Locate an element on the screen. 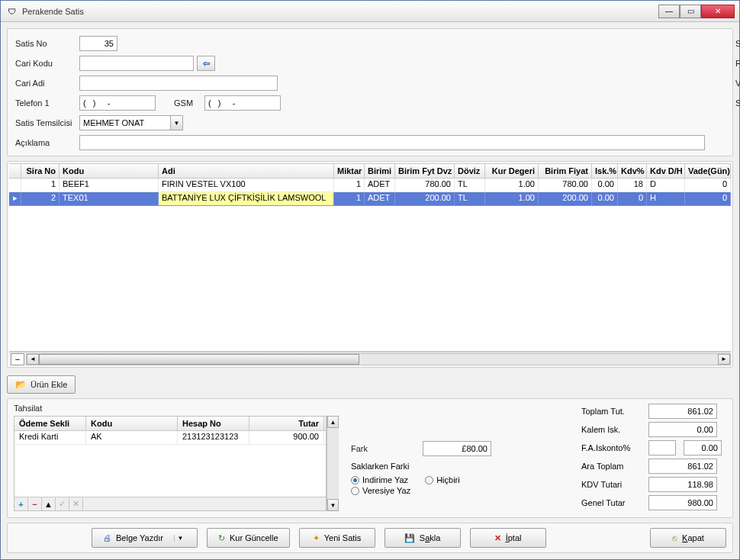 The height and width of the screenshot is (560, 740). cell-kodu: TEX01 is located at coordinates (109, 199).